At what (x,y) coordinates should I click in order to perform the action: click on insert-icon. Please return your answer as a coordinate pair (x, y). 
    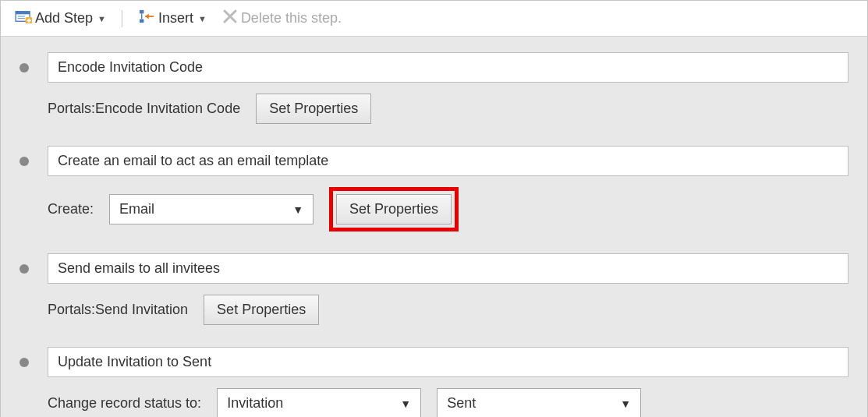
    Looking at the image, I should click on (147, 19).